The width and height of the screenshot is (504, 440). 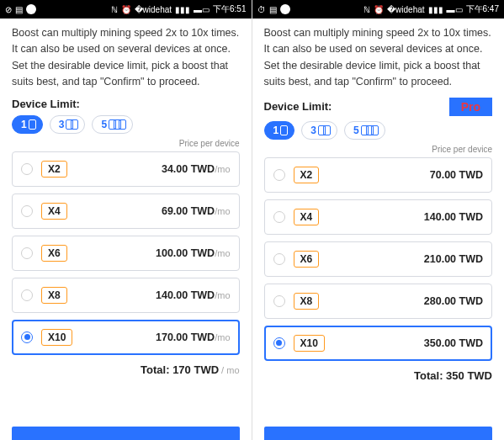 What do you see at coordinates (274, 9) in the screenshot?
I see `status-left: ⏱ ▤` at bounding box center [274, 9].